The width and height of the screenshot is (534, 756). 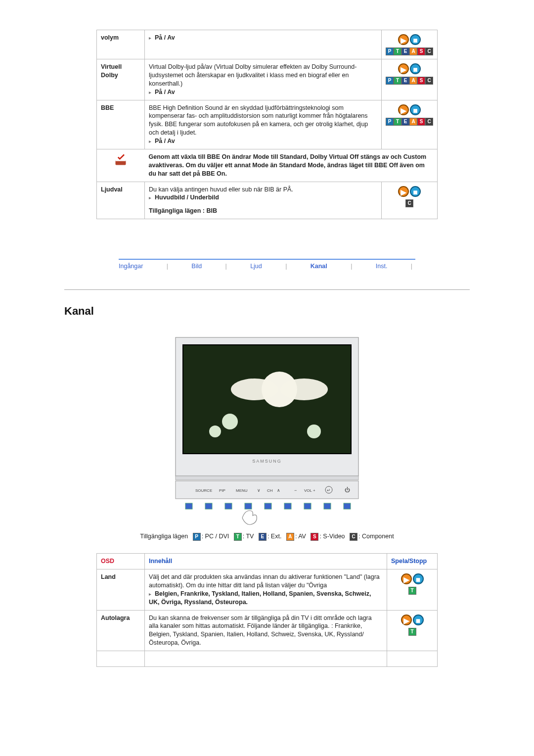 I want to click on table-row: Virtuell Dolby Virtual Dolby-ljud på/av …, so click(x=267, y=80).